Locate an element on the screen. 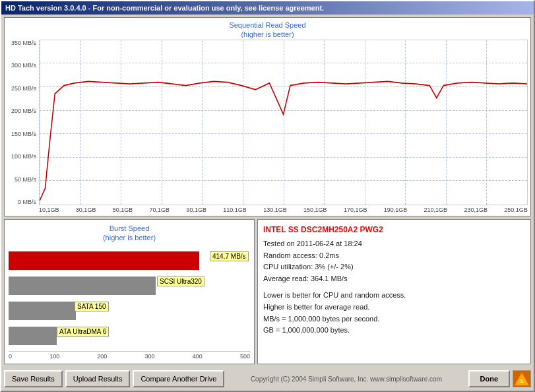  y-axis: 0 MB/s 50 MB/s 100 MB/s 150 MB/s 200 MB/… is located at coordinates (23, 123).